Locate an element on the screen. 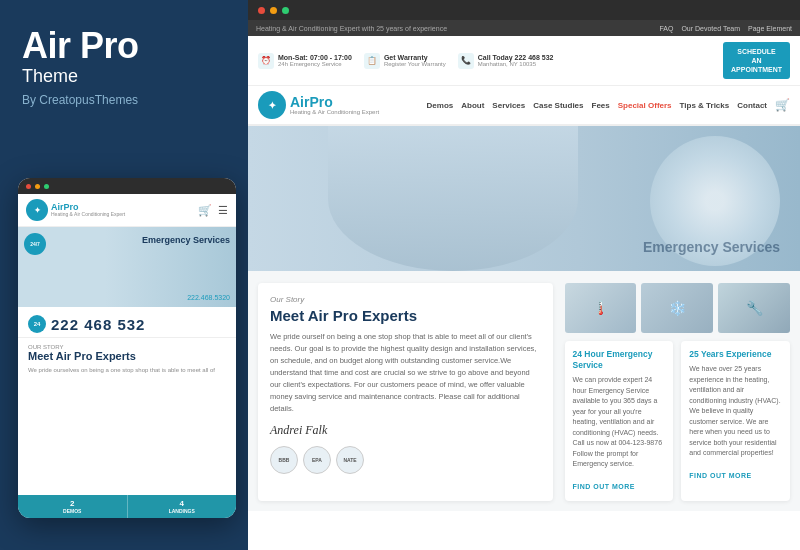  mobile-bottom-bar: 2 DEMOS 4 LANDINGS is located at coordinates (127, 506).